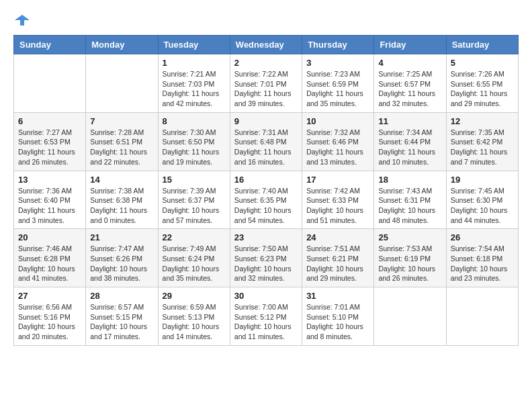 The image size is (532, 411). What do you see at coordinates (21, 21) in the screenshot?
I see `logo` at bounding box center [21, 21].